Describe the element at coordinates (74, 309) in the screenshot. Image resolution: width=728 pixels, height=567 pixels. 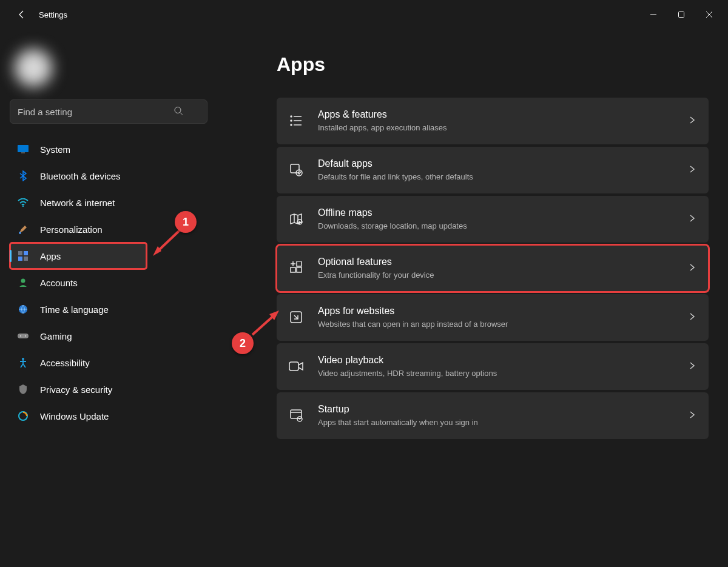
I see `sidebar-item-label: Time & language` at that location.